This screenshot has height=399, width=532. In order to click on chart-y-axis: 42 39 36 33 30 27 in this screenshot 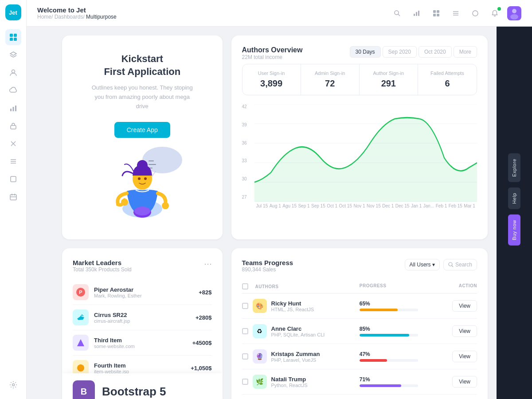, I will do `click(245, 152)`.